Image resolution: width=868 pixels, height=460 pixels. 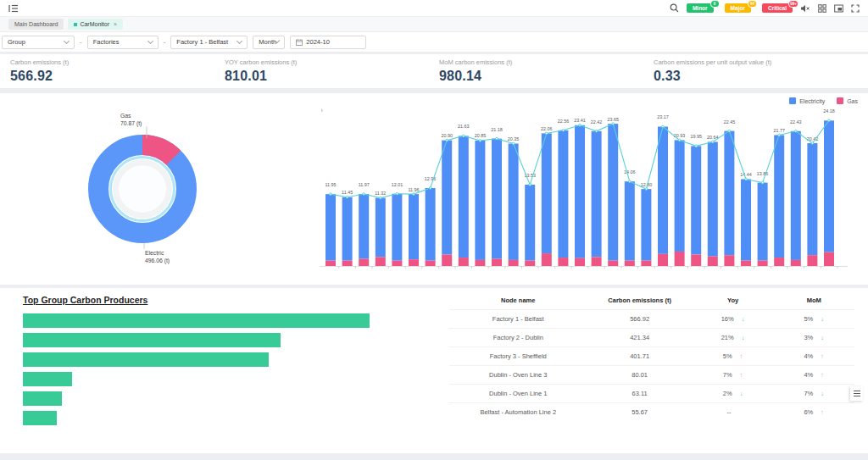 What do you see at coordinates (414, 190) in the screenshot?
I see `svg-text: 11.96` at bounding box center [414, 190].